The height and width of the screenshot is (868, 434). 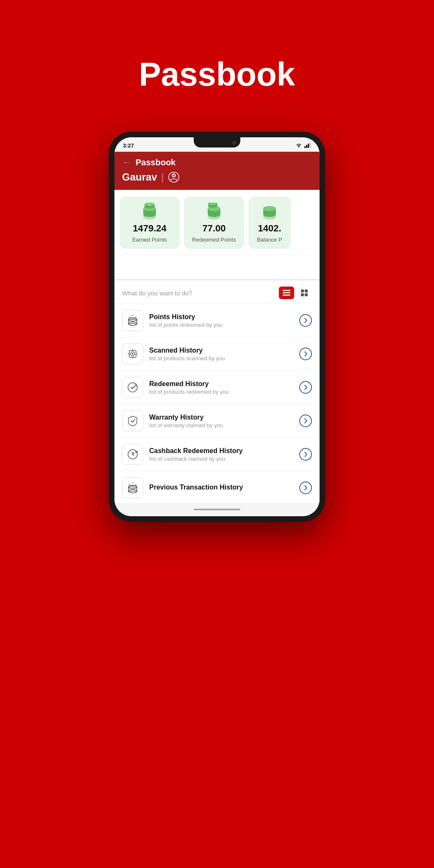 I want to click on list-header: What do you want to do?, so click(x=217, y=292).